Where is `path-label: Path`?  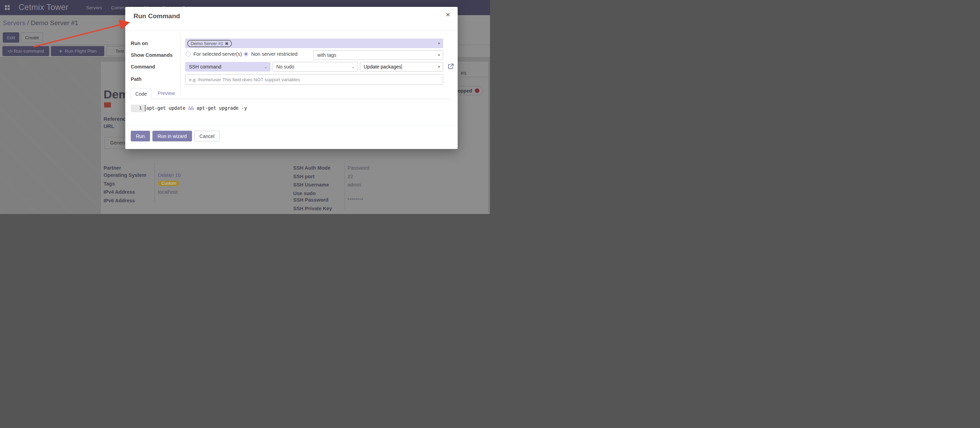
path-label: Path is located at coordinates (155, 79).